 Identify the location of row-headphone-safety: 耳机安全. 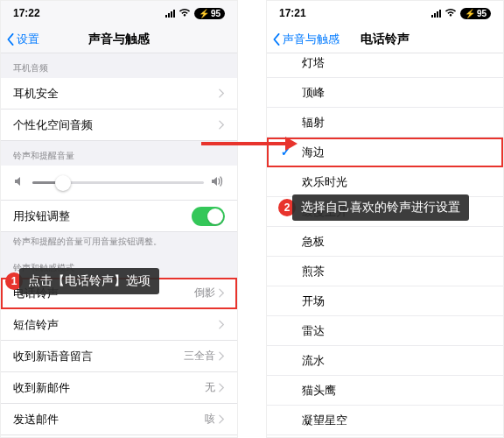
(119, 94).